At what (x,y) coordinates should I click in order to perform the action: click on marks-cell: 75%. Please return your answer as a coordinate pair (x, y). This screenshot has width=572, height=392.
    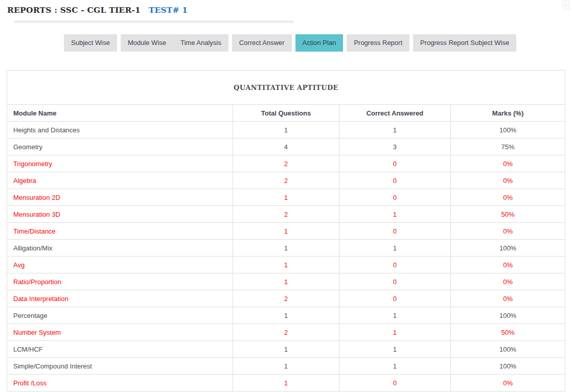
    Looking at the image, I should click on (508, 147).